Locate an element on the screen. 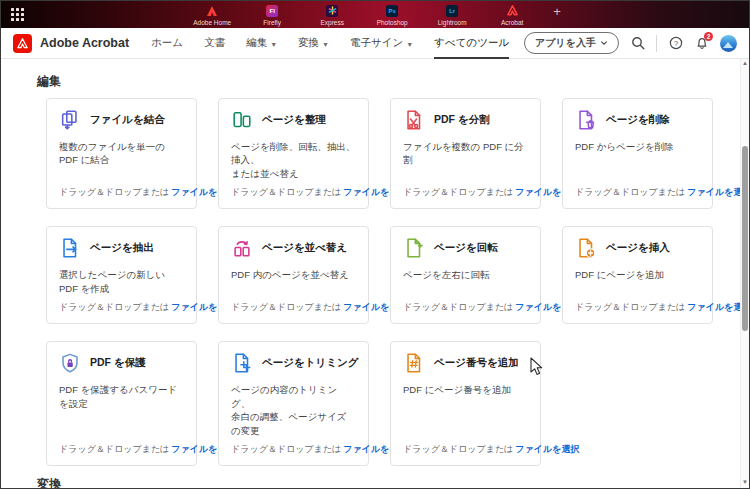 Image resolution: width=750 pixels, height=489 pixels. tool-card-title: ページを並べ替え is located at coordinates (304, 248).